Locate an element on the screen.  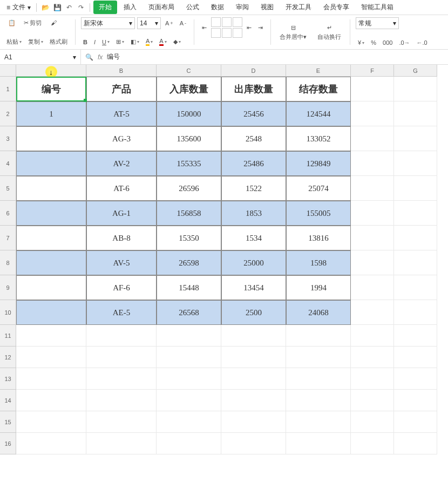
table-header-cell: 入库数量 is located at coordinates (189, 89).